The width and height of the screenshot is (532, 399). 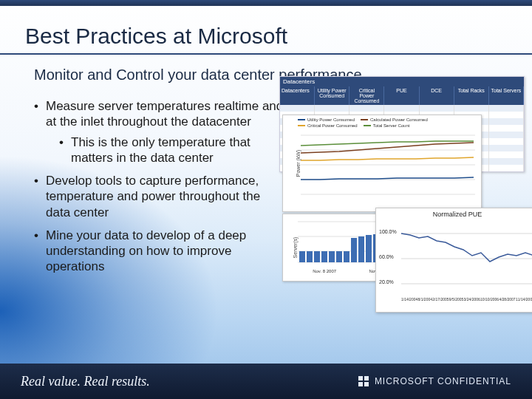 What do you see at coordinates (332, 96) in the screenshot?
I see `th-utility: Utility Power Consumed` at bounding box center [332, 96].